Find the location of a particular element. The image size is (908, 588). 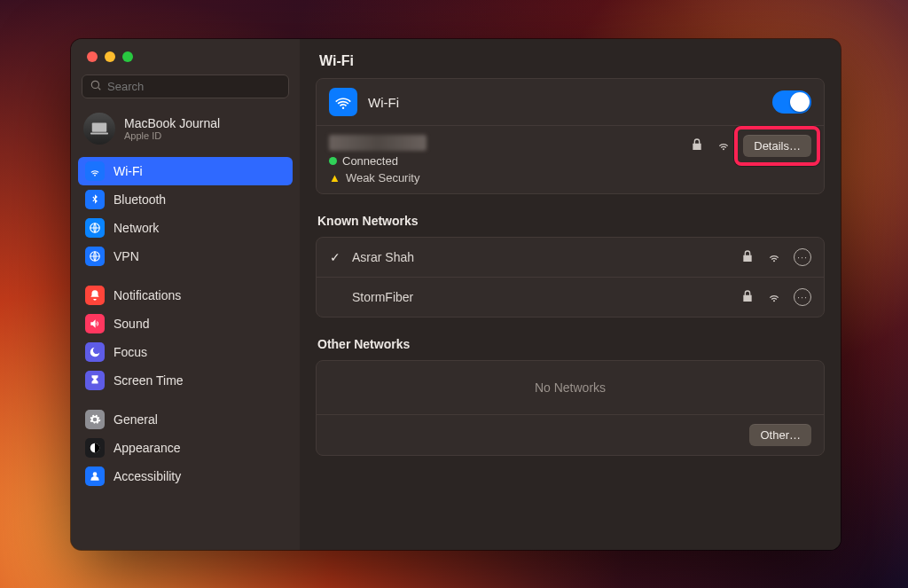

wifi-status-panel: Wi-Fi Connected ▲ Weak Security is located at coordinates (570, 137).